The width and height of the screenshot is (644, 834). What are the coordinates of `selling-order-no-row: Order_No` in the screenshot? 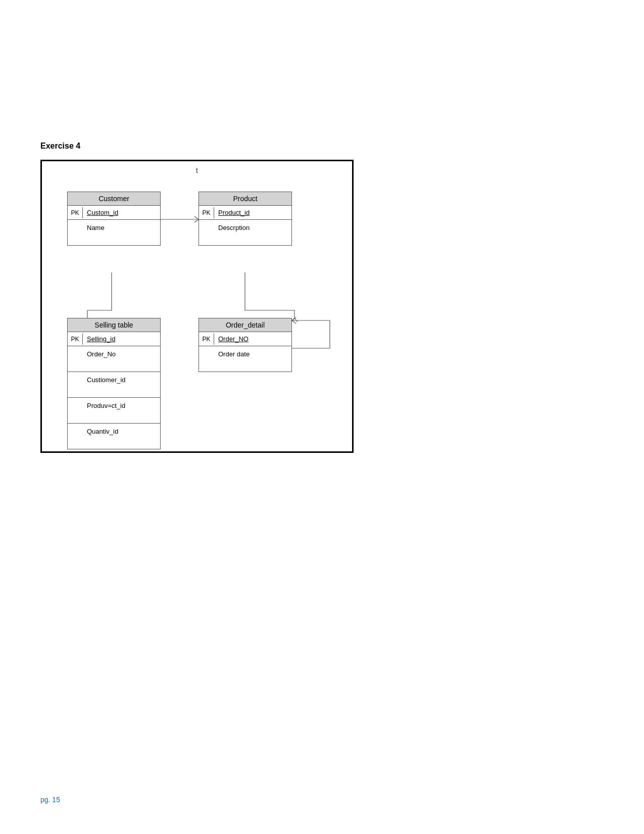 It's located at (114, 359).